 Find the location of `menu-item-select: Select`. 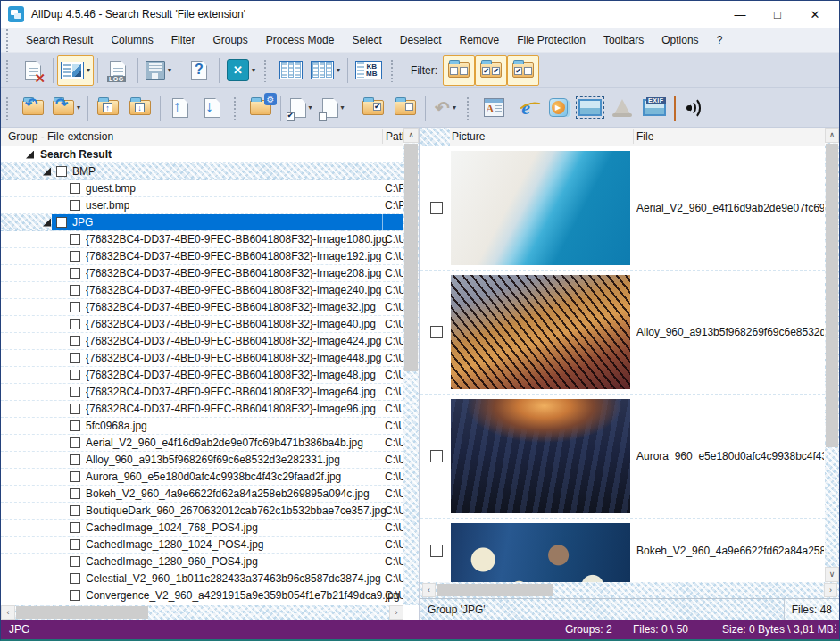

menu-item-select: Select is located at coordinates (366, 40).